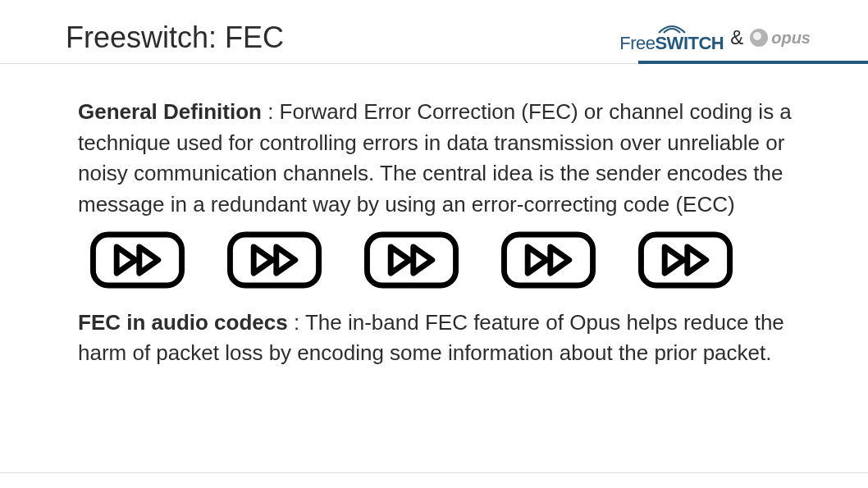 The width and height of the screenshot is (868, 488). I want to click on definition-label: General Definition, so click(170, 112).